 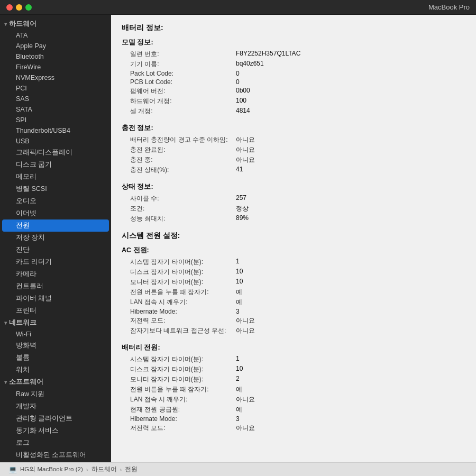 I want to click on sidebar-item-watch: 워치, so click(x=56, y=370).